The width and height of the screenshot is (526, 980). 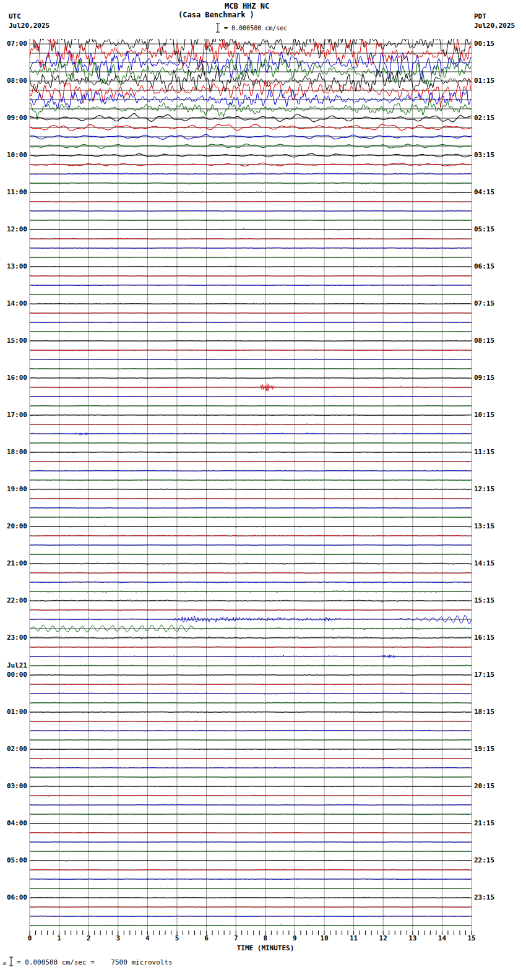 What do you see at coordinates (14, 155) in the screenshot?
I see `utc-hour-label: 10:00` at bounding box center [14, 155].